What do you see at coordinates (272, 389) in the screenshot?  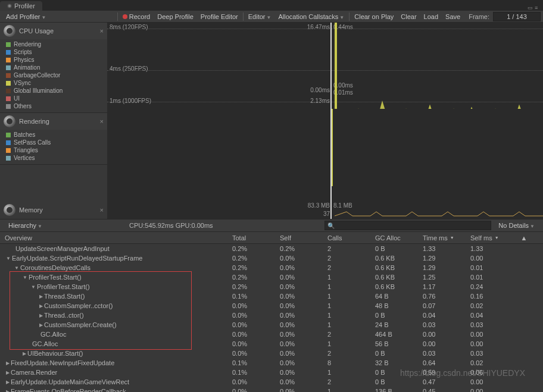 I see `tree-row: ▶ FrameEvents.OnBeforeRenderCallback 0.0…` at bounding box center [272, 389].